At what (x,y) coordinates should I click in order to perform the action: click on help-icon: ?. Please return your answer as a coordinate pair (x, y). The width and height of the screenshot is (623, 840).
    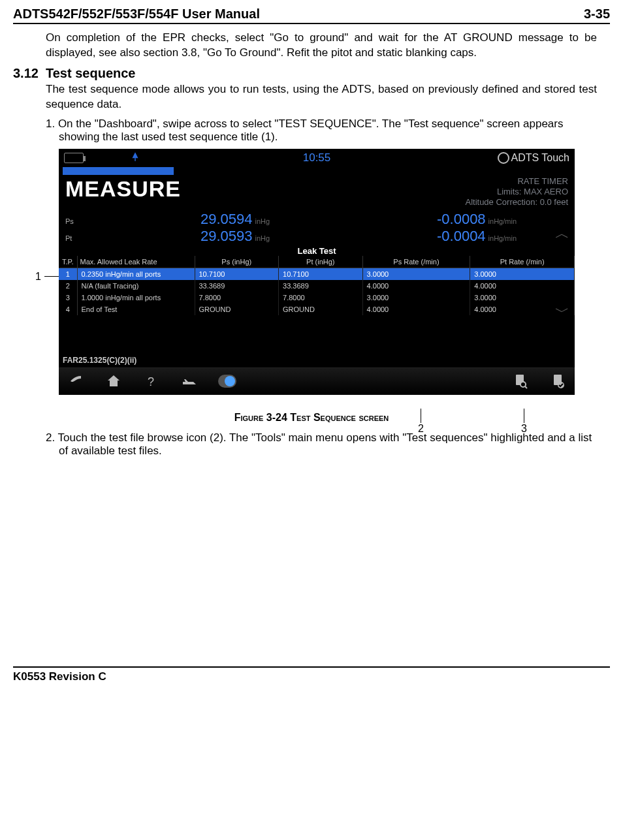
    Looking at the image, I should click on (152, 381).